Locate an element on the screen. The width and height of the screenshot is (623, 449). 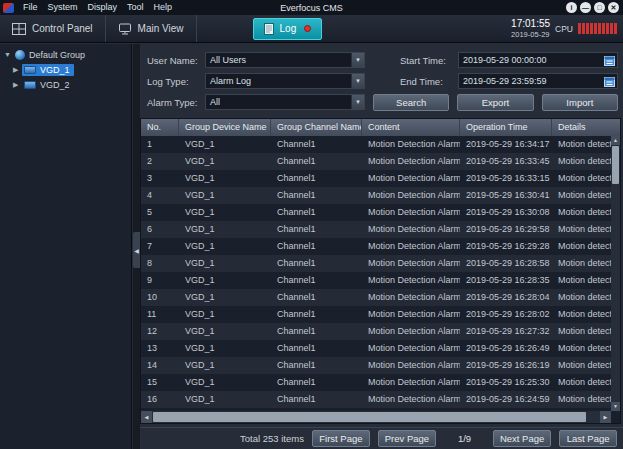
menu-file: File is located at coordinates (30, 8).